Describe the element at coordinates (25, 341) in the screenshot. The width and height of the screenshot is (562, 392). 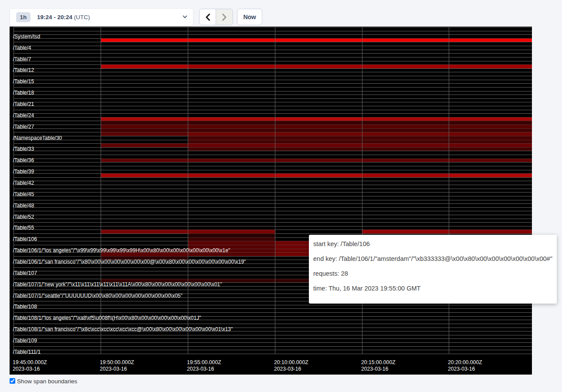
I see `svg-text: /Table/109` at that location.